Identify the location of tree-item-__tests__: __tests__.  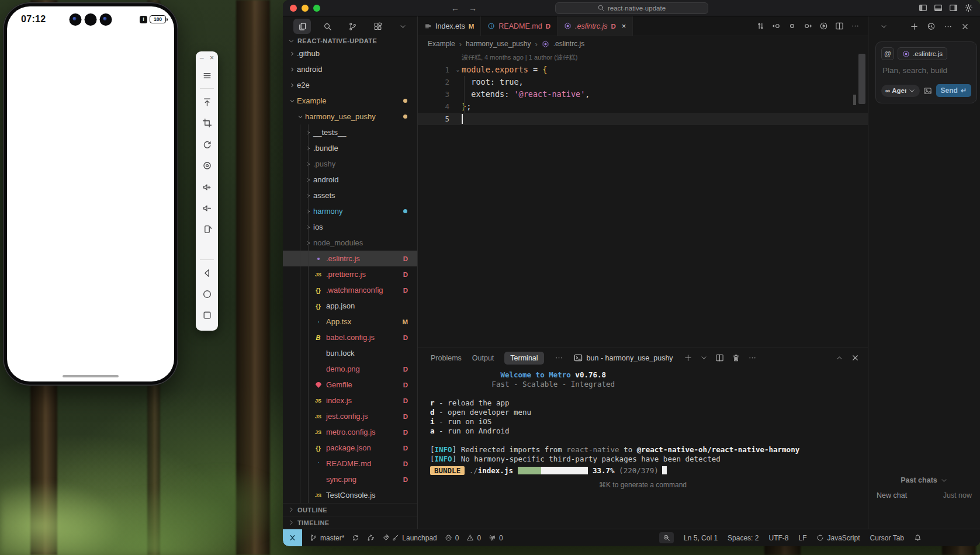
(350, 132).